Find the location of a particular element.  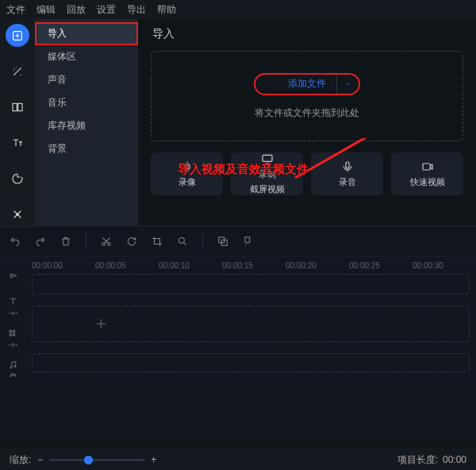

menu-edit: 编辑 is located at coordinates (46, 10).